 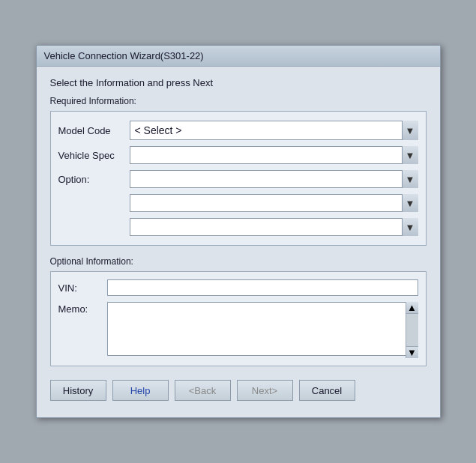 I want to click on title-bar: Vehicle Connection Wizard(S301-22), so click(x=238, y=56).